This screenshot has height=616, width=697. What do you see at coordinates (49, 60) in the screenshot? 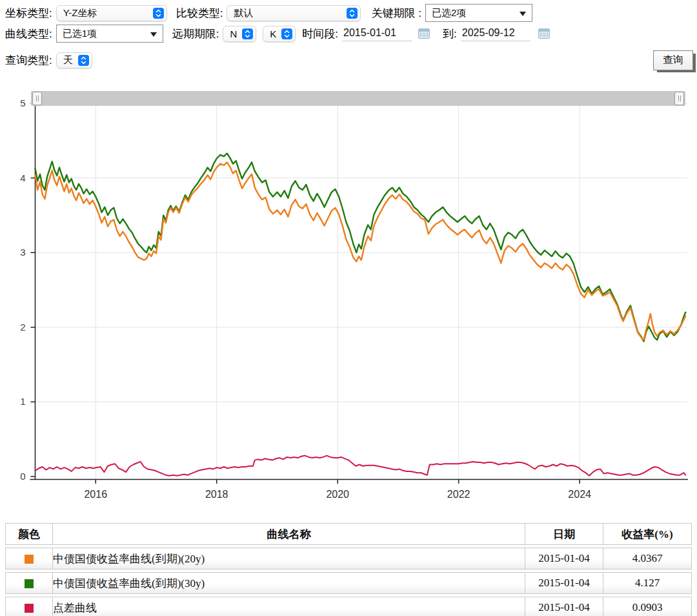
I see `controls-row-3: 查询类型: 天` at bounding box center [49, 60].